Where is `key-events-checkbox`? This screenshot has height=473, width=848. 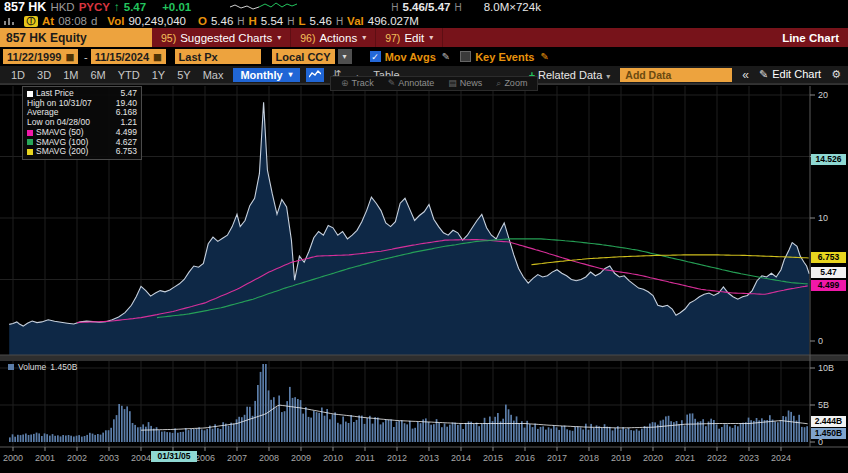 key-events-checkbox is located at coordinates (466, 56).